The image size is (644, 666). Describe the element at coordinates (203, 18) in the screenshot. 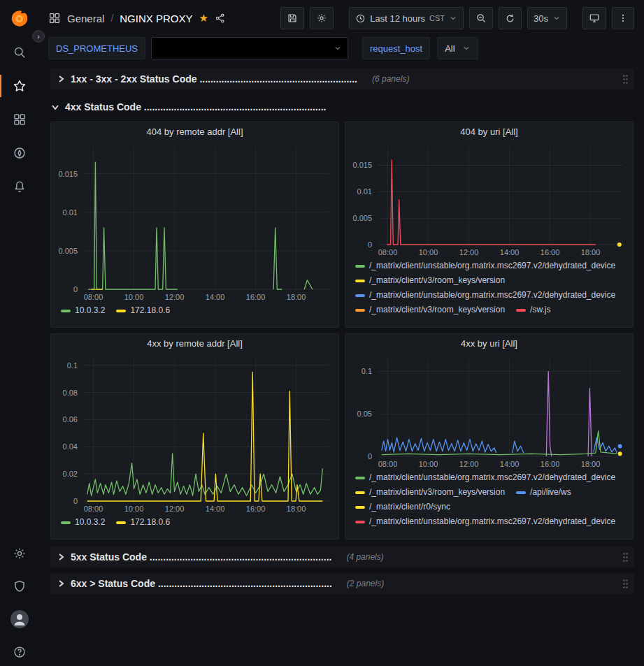

I see `favorite-star-icon: ★` at that location.